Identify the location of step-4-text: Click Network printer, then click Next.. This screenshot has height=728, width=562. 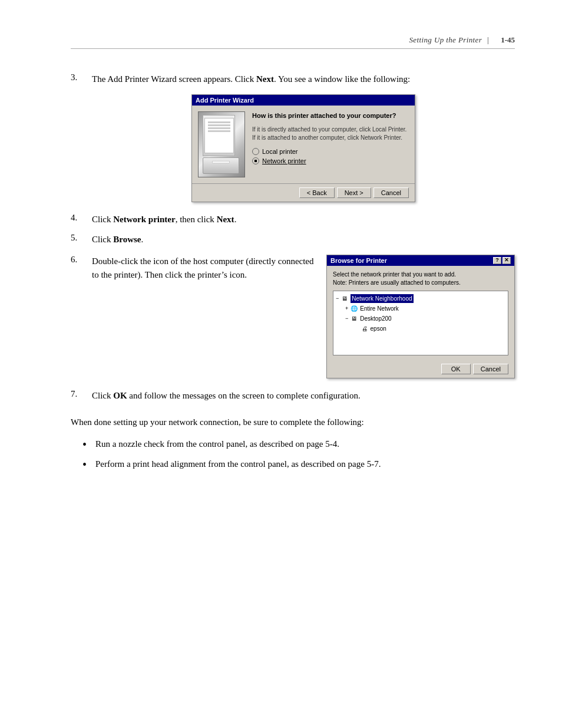
(303, 219).